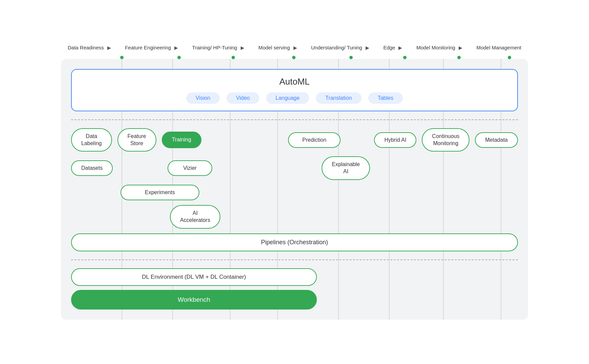 Image resolution: width=589 pixels, height=364 pixels. I want to click on pill-ai-accelerators: AIAccelerators, so click(195, 217).